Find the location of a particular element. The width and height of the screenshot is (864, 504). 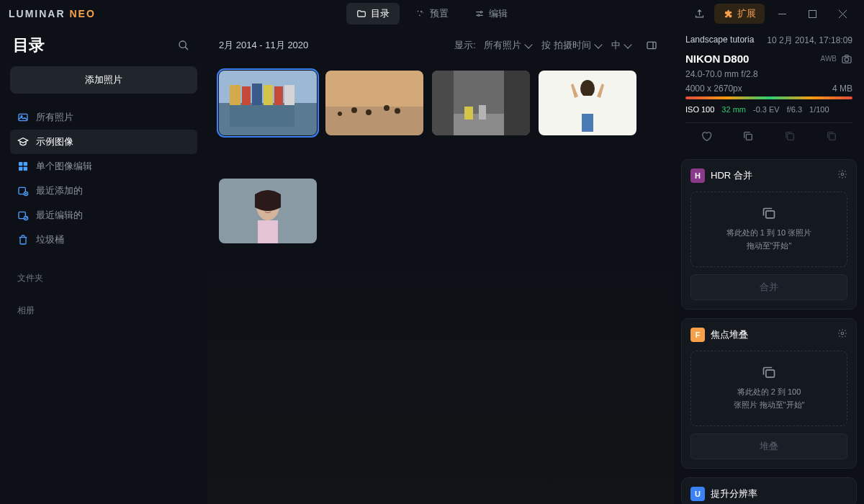

sidebar-item-all: 所有照片 is located at coordinates (104, 117).